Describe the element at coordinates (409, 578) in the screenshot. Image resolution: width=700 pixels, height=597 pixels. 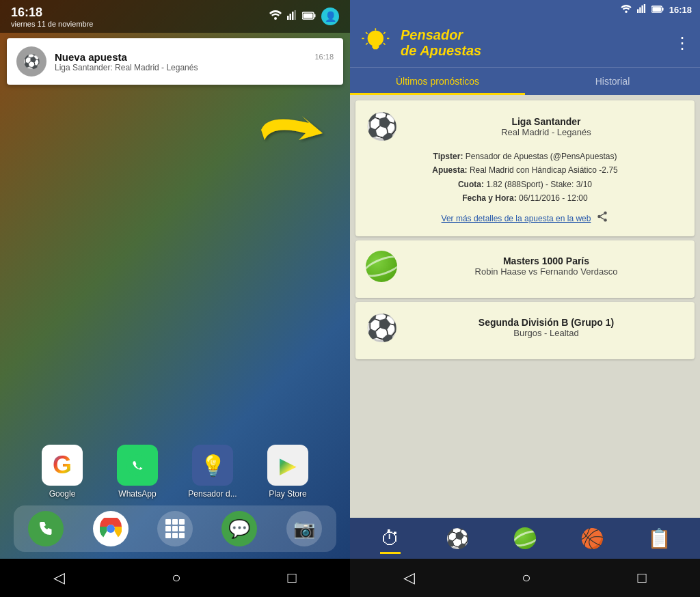
I see `right-back-button: ◁` at that location.